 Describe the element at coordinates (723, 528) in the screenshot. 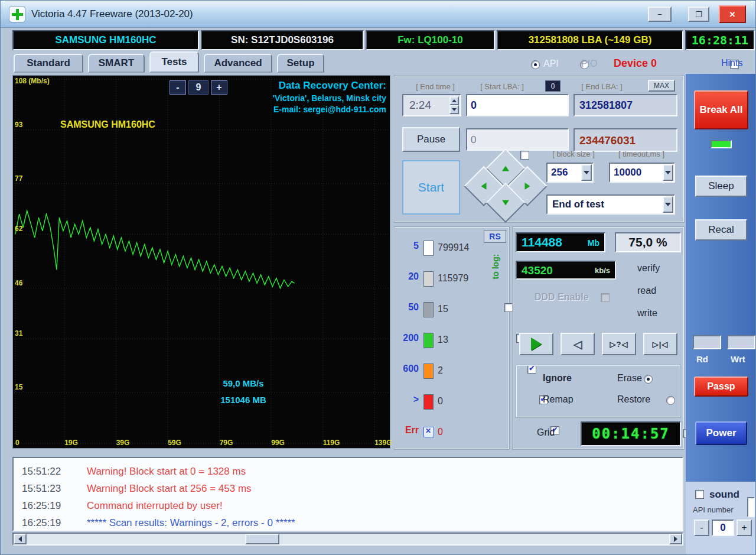

I see `api-number-value: 0` at that location.